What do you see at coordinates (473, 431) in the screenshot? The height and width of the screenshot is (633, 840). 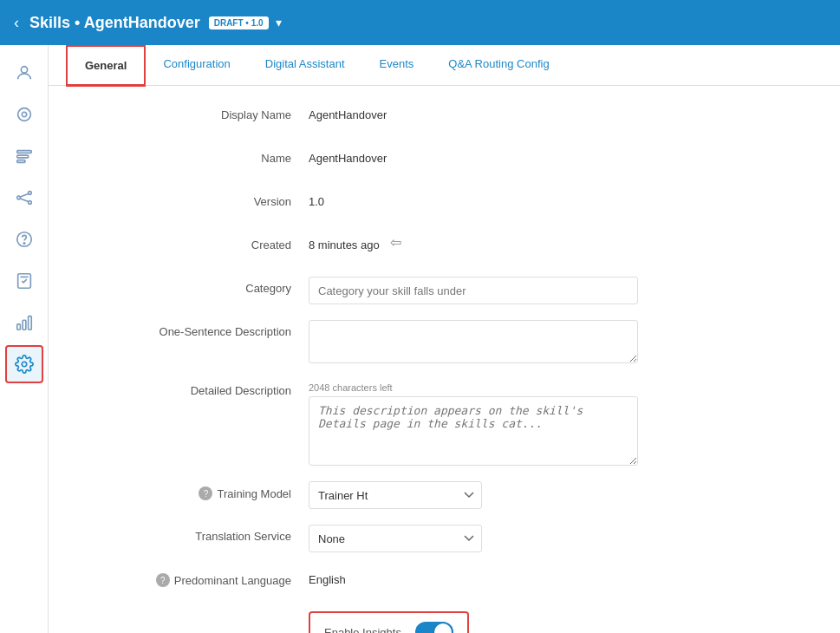 I see `detailed-input` at bounding box center [473, 431].